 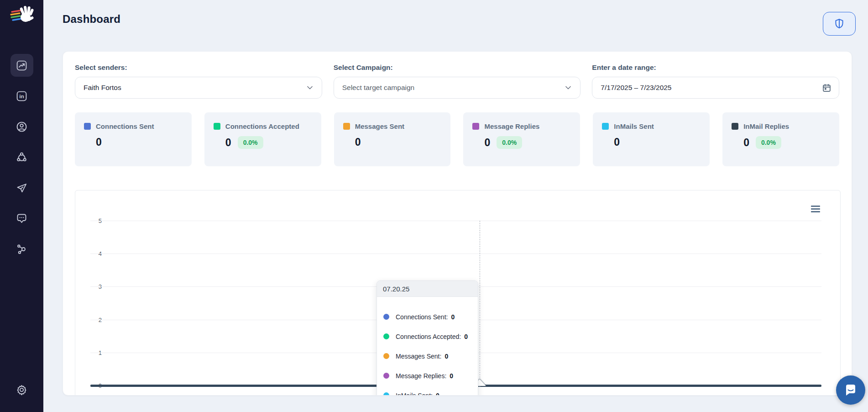 I want to click on hover-crosshair-line, so click(x=480, y=304).